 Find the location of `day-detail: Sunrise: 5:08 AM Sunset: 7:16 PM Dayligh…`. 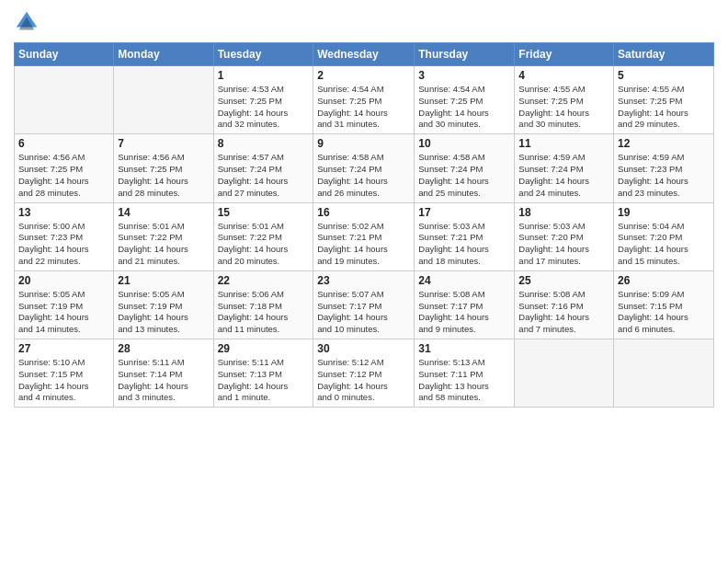

day-detail: Sunrise: 5:08 AM Sunset: 7:16 PM Dayligh… is located at coordinates (564, 313).